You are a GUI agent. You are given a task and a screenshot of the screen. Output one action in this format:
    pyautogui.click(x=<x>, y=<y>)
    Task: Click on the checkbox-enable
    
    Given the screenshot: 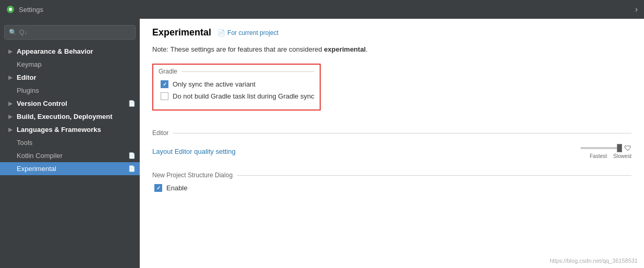 What is the action you would take?
    pyautogui.click(x=159, y=188)
    